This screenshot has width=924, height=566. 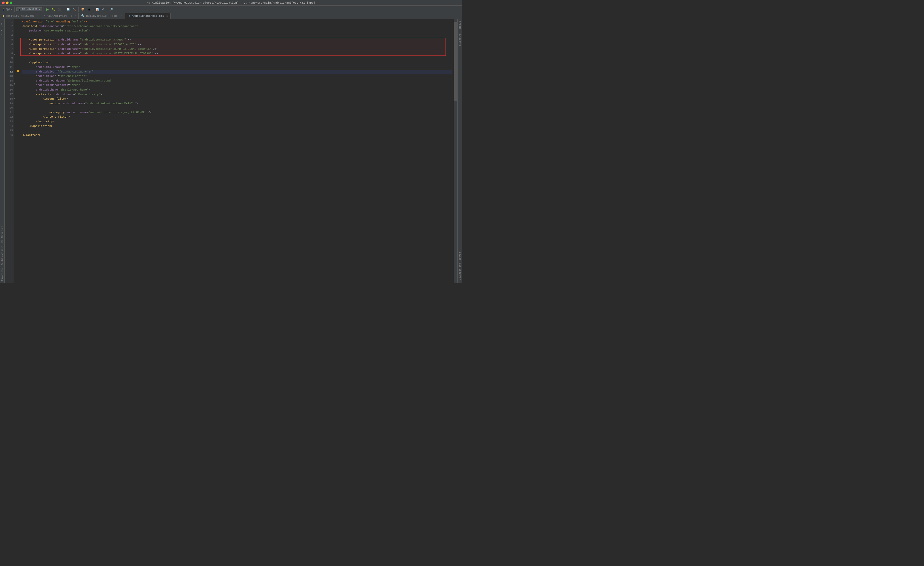 I want to click on title-bar: My Application [~/AndroidStudioProjects/…, so click(x=231, y=3).